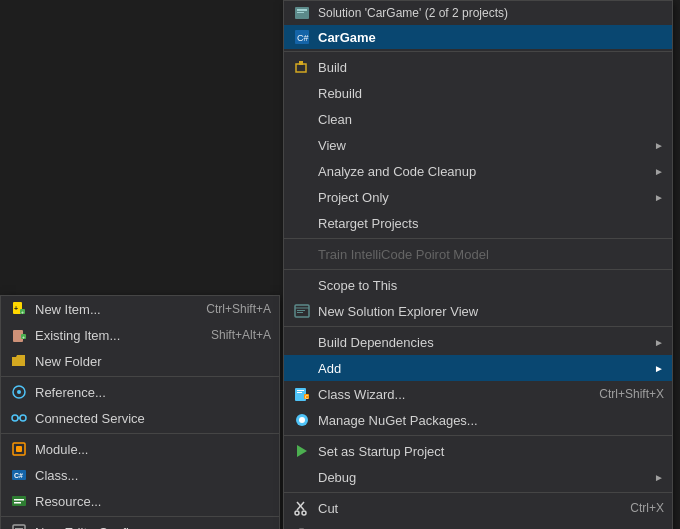 Image resolution: width=680 pixels, height=529 pixels. I want to click on add-label: Add, so click(482, 368).